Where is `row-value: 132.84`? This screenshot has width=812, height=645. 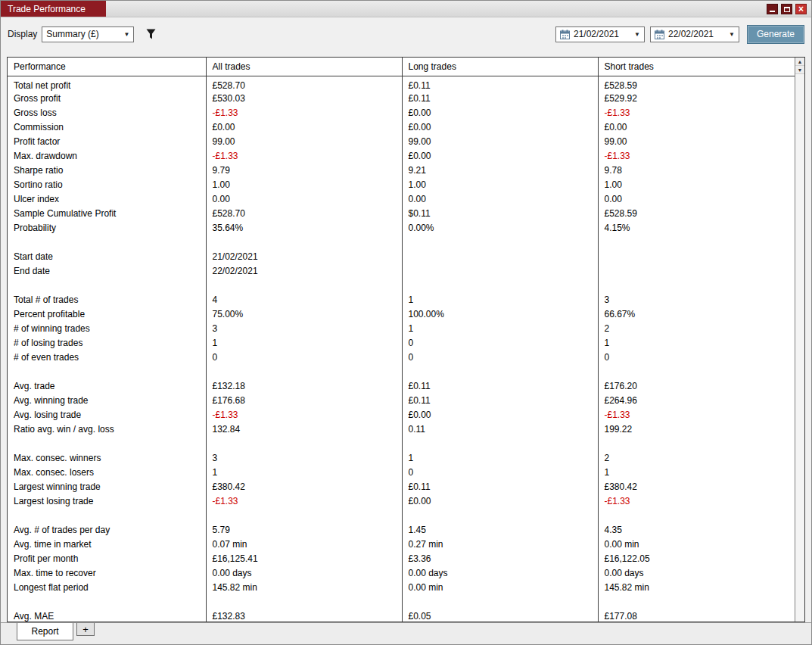 row-value: 132.84 is located at coordinates (304, 428).